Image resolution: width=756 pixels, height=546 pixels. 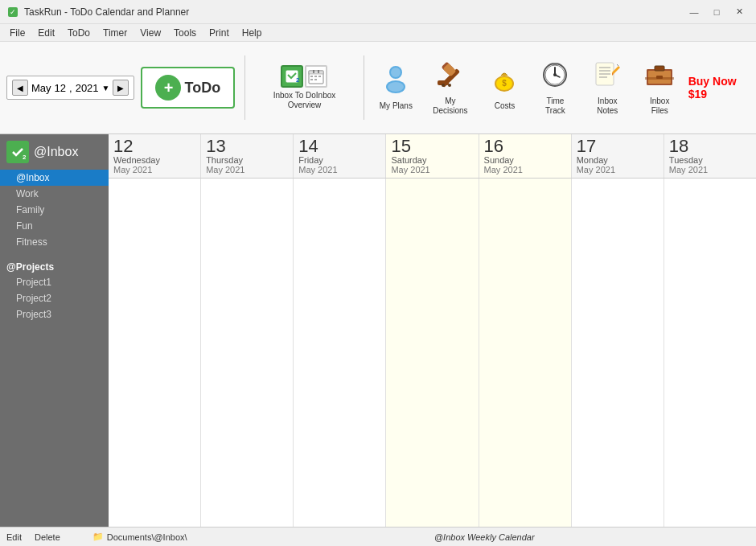 What do you see at coordinates (168, 88) in the screenshot?
I see `todo-plus-icon: +` at bounding box center [168, 88].